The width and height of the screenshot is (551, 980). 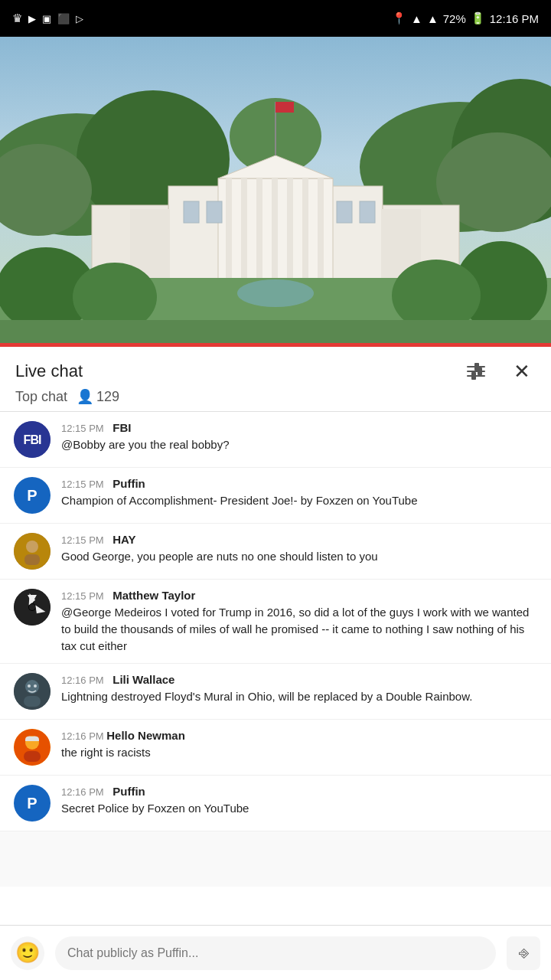 I want to click on avatar-puffin-1: P, so click(x=32, y=495).